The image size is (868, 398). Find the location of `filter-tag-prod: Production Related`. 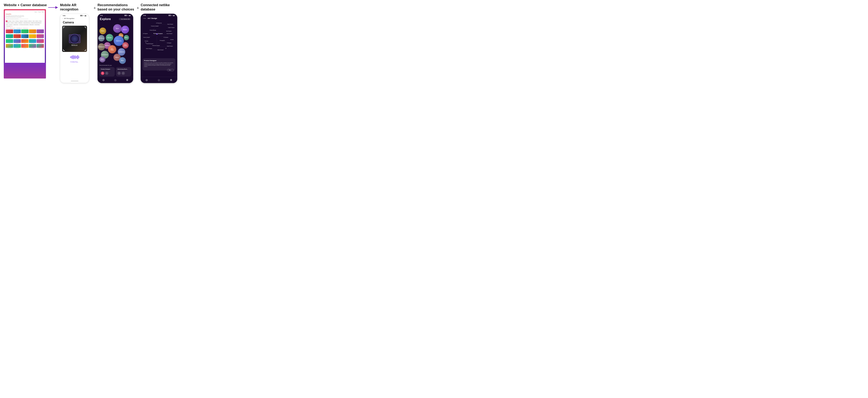

filter-tag-prod: Production Related is located at coordinates (37, 25).